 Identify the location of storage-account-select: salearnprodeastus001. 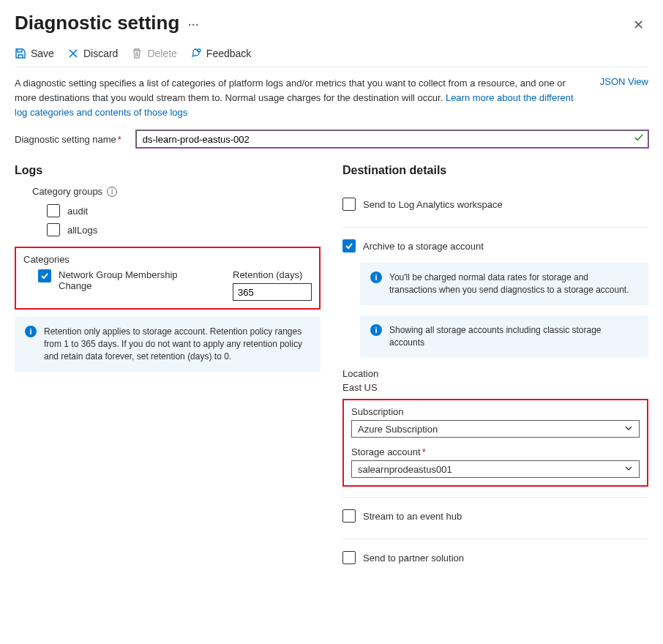
(495, 469).